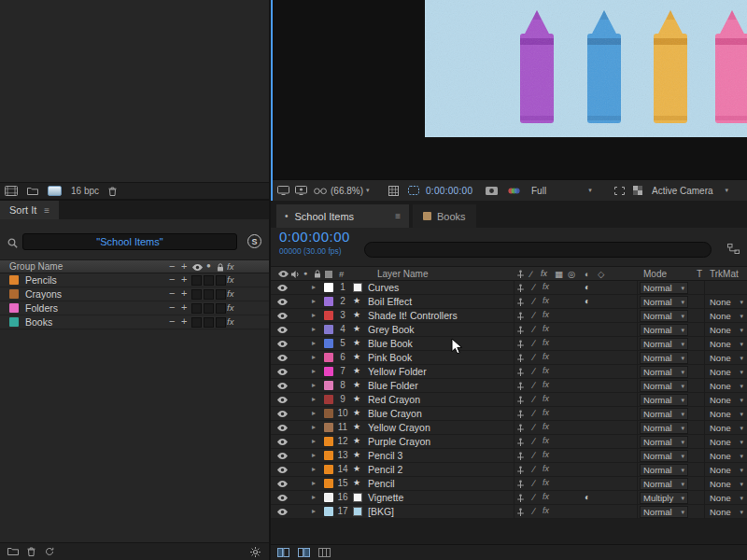  I want to click on view-options-icon, so click(320, 190).